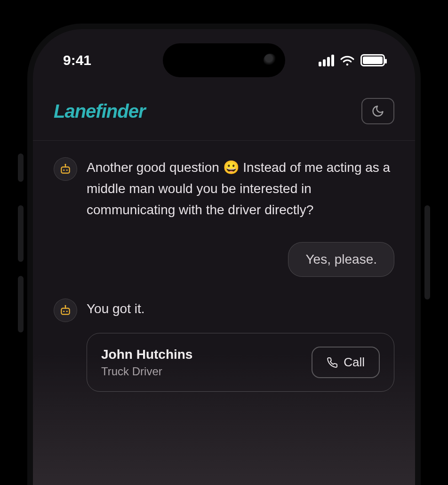 The image size is (448, 485). Describe the element at coordinates (240, 189) in the screenshot. I see `bot-message-text: Another good question 😀 Instead of me ac…` at that location.